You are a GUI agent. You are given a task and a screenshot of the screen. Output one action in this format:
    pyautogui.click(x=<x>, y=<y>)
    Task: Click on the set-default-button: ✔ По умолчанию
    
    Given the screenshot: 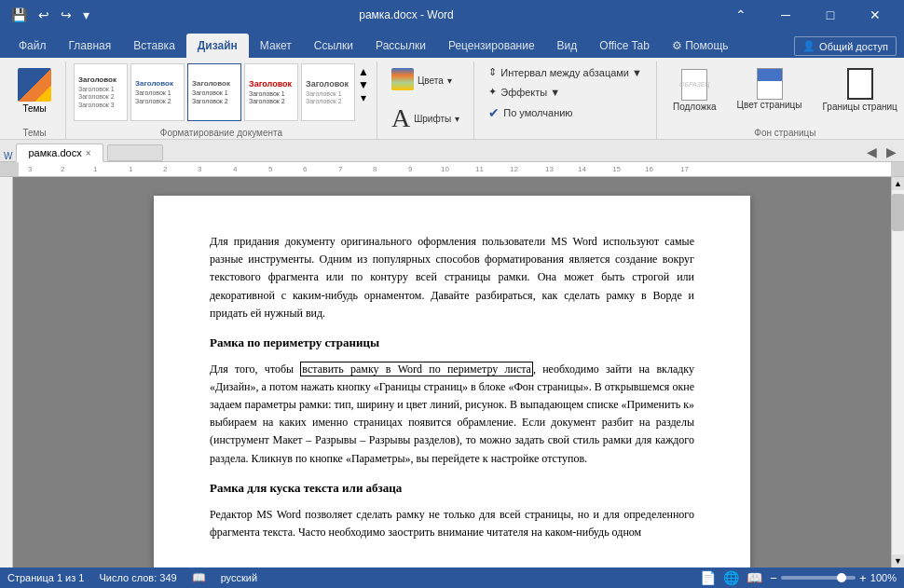 What is the action you would take?
    pyautogui.click(x=530, y=113)
    